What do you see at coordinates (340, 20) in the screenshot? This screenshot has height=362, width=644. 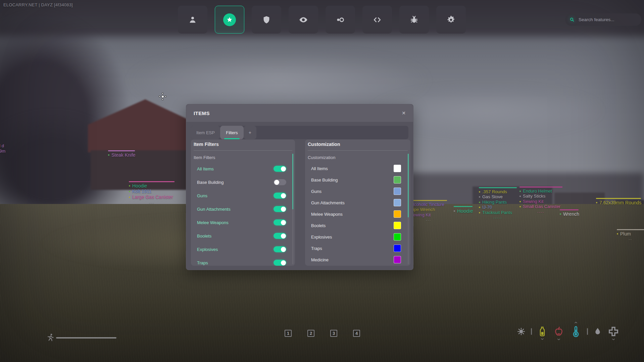 I see `record-icon` at bounding box center [340, 20].